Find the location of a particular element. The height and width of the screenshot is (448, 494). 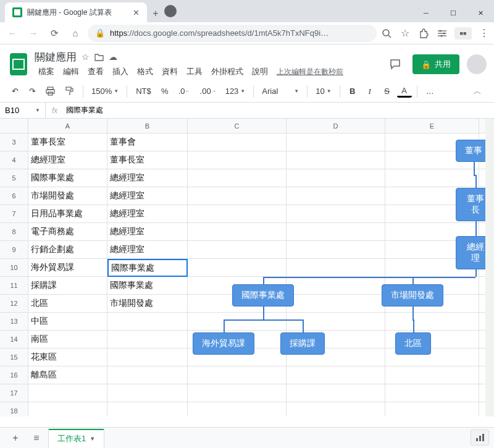

explore-button is located at coordinates (480, 437).